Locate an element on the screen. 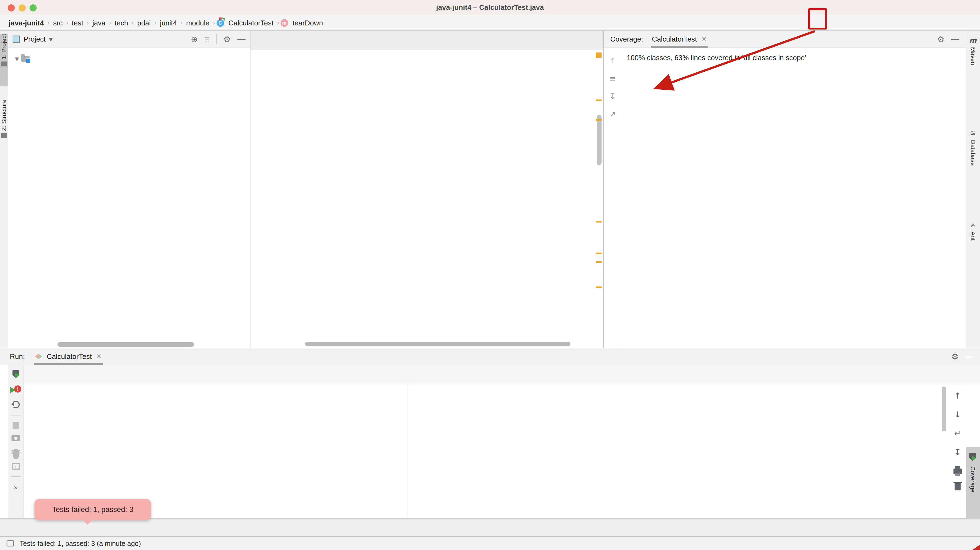  project-tool-window: Project ▼ ⊕ ⊟ ⚙ — ▼ is located at coordinates (129, 189).